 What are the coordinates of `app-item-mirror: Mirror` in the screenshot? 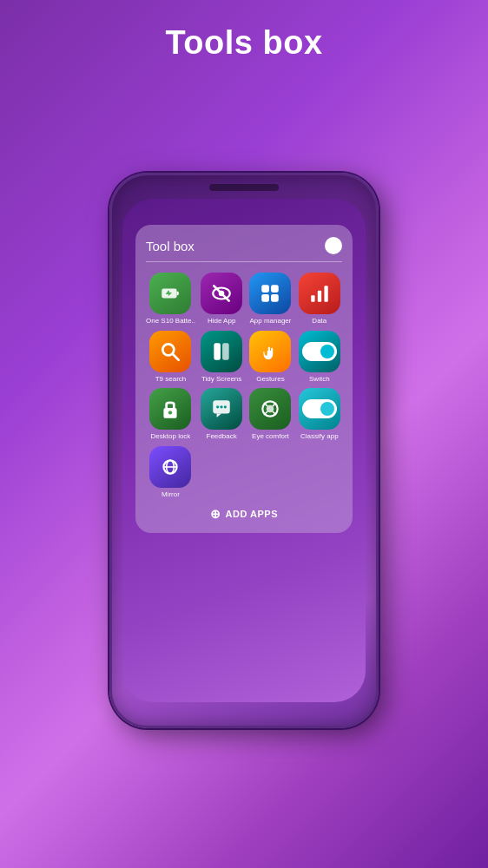 It's located at (170, 472).